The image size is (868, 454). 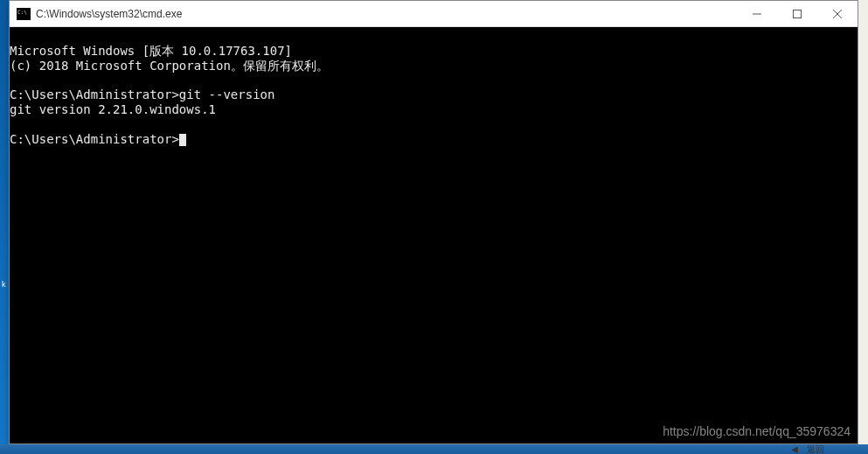 What do you see at coordinates (837, 14) in the screenshot?
I see `close-icon` at bounding box center [837, 14].